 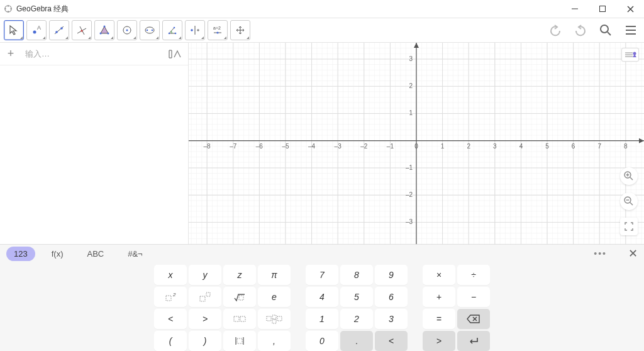 What do you see at coordinates (474, 275) in the screenshot?
I see `key-÷: ÷` at bounding box center [474, 275].